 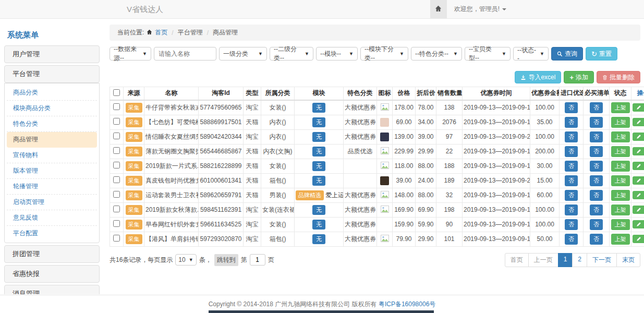 What do you see at coordinates (579, 77) in the screenshot?
I see `add-button: + 添加` at bounding box center [579, 77].